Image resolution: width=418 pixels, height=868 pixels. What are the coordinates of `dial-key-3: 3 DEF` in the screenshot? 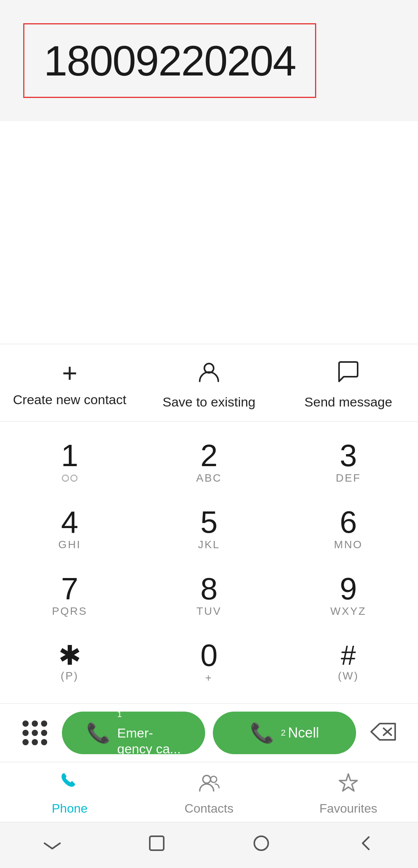 It's located at (348, 463).